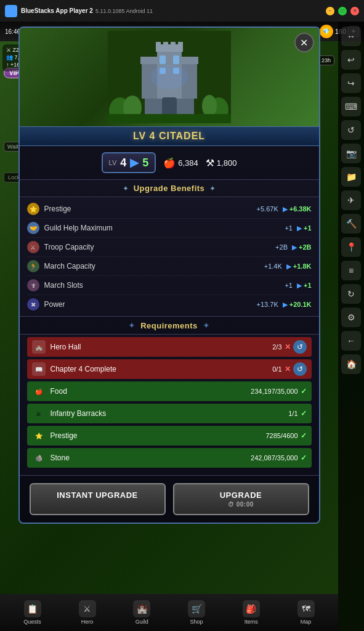  I want to click on benefit-row: 🏃 March Capacity +1.4K ▶ +1.8K, so click(169, 266).